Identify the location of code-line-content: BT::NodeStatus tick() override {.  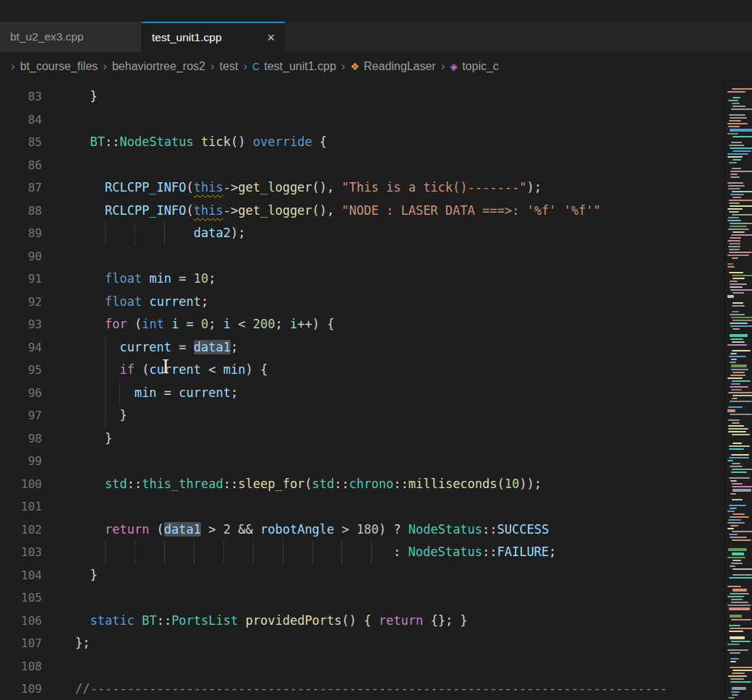
(201, 142).